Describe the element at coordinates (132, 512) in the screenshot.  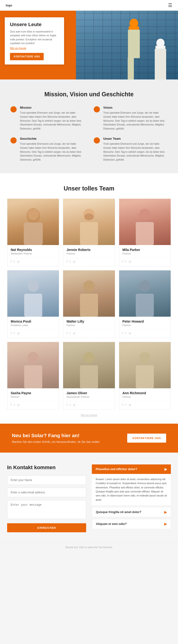
I see `faq-header-1: Quisque fringilla sit amet dolor? ▶` at that location.